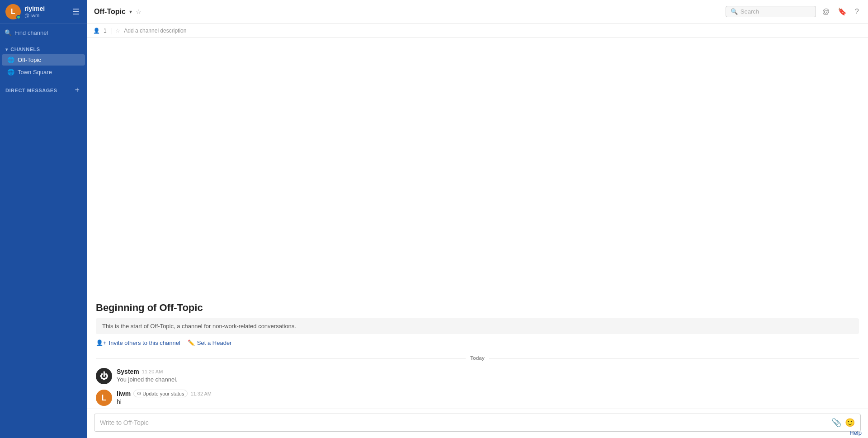 This screenshot has width=868, height=438. I want to click on find-channel-row: 🔍 +, so click(43, 33).